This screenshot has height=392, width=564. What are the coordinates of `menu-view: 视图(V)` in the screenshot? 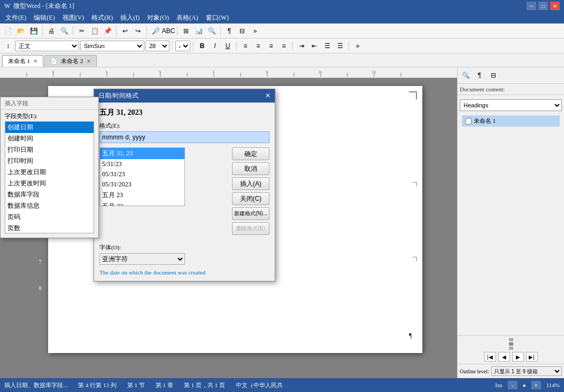 It's located at (74, 18).